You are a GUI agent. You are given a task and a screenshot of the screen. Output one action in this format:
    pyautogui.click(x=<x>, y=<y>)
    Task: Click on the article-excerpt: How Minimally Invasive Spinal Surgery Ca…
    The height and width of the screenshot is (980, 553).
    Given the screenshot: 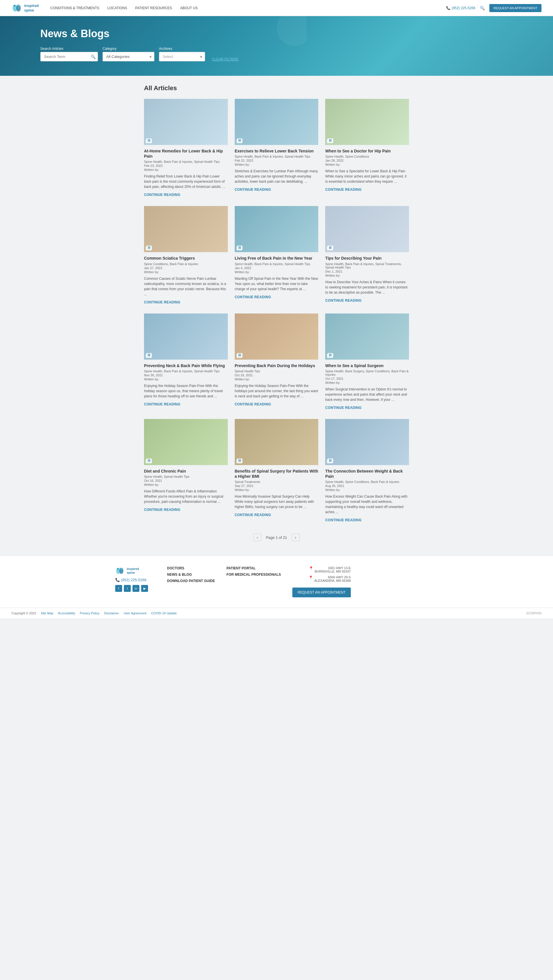 What is the action you would take?
    pyautogui.click(x=277, y=501)
    